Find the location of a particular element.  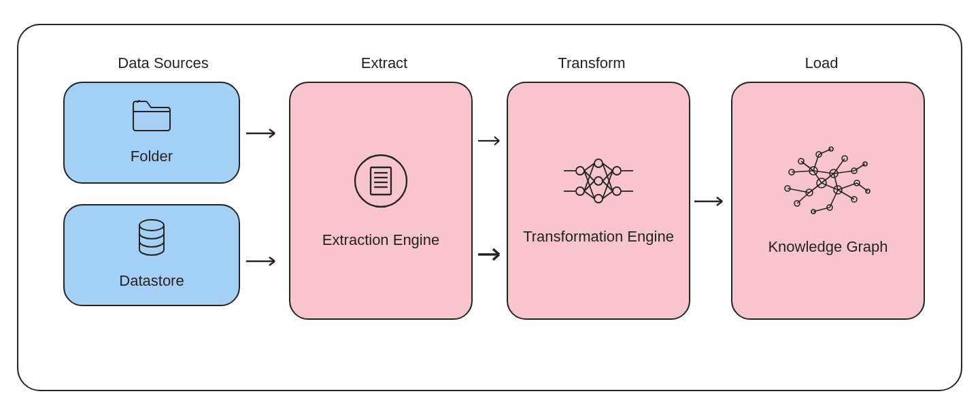

node-transformation-engine-label: Transformation Engine is located at coordinates (598, 237).